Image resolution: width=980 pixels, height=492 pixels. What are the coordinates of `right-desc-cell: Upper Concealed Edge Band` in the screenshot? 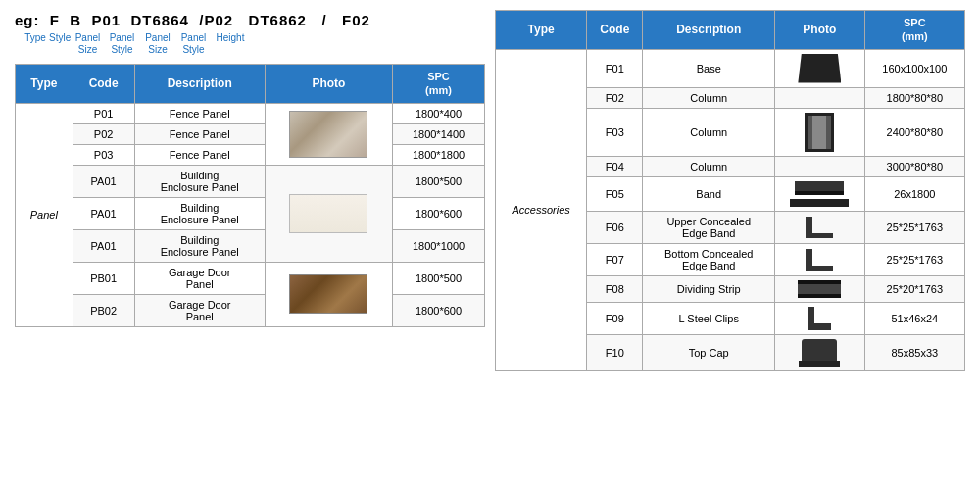 It's located at (710, 227).